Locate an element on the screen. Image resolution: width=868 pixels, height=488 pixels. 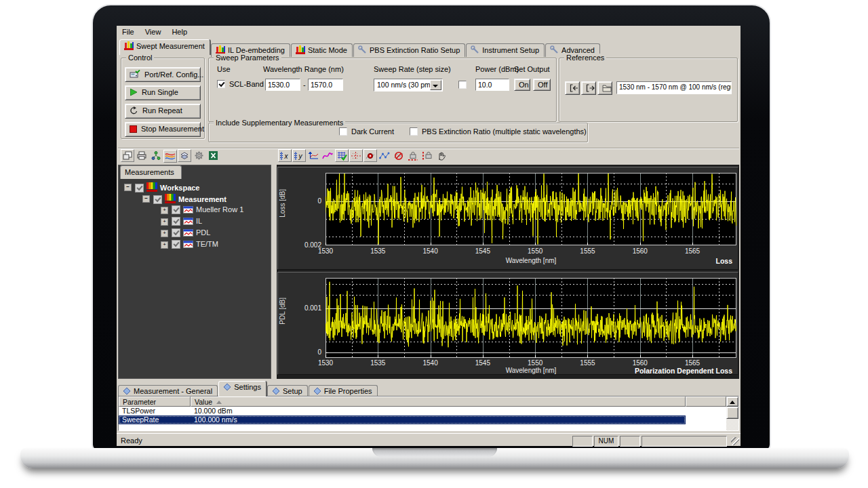
zoom-curve-icon is located at coordinates (328, 156).